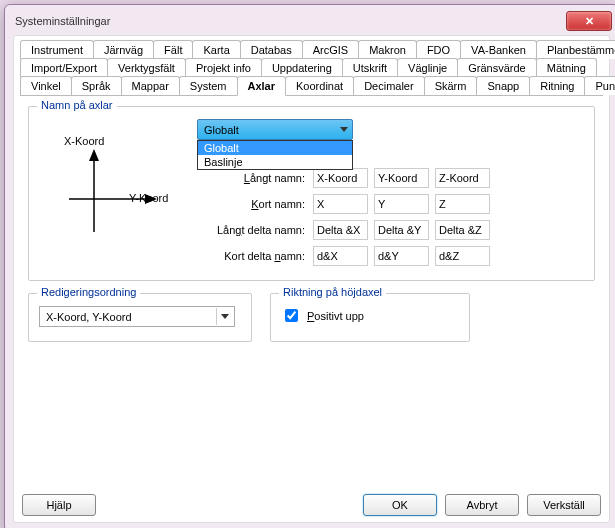 The width and height of the screenshot is (615, 528). What do you see at coordinates (62, 21) in the screenshot?
I see `window-title: Systeminställningar` at bounding box center [62, 21].